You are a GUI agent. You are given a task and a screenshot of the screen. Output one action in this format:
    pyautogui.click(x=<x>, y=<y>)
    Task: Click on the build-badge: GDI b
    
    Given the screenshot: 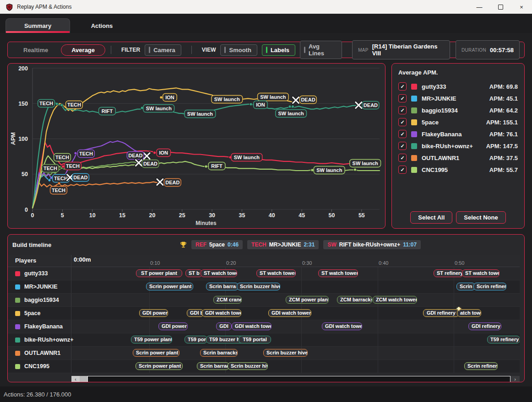 What is the action you would take?
    pyautogui.click(x=195, y=313)
    